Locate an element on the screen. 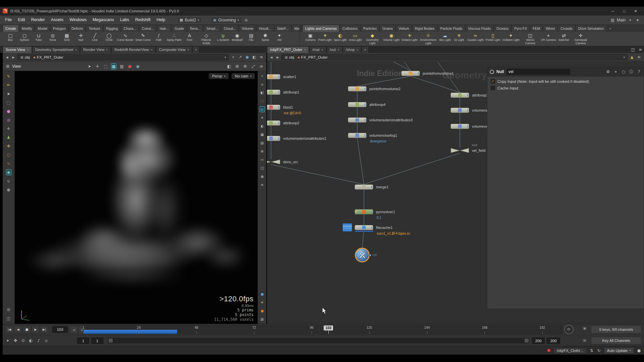 The image size is (644, 362). playbar-options-icon: ▾ is located at coordinates (8, 341).